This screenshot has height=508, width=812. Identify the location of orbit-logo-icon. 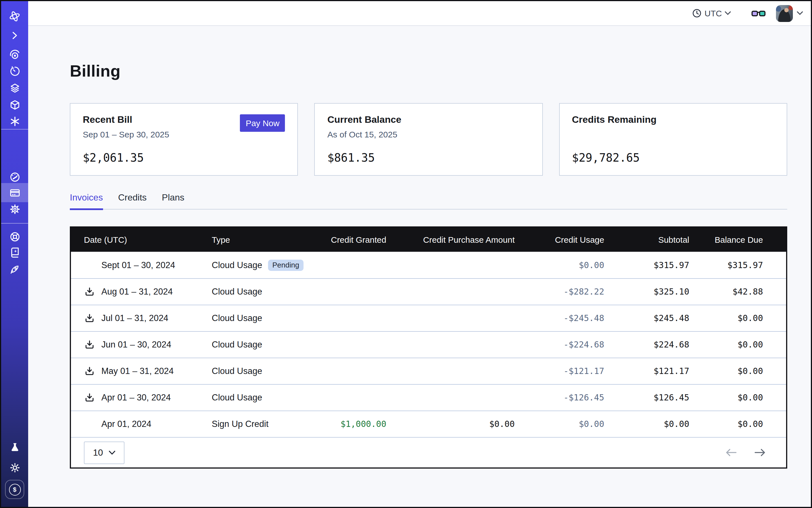
(15, 16).